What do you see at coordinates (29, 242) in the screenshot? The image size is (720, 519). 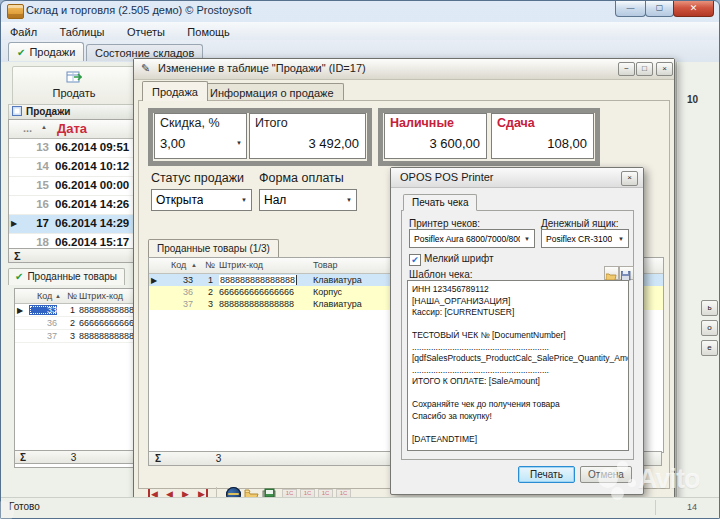 I see `row-id: 18` at bounding box center [29, 242].